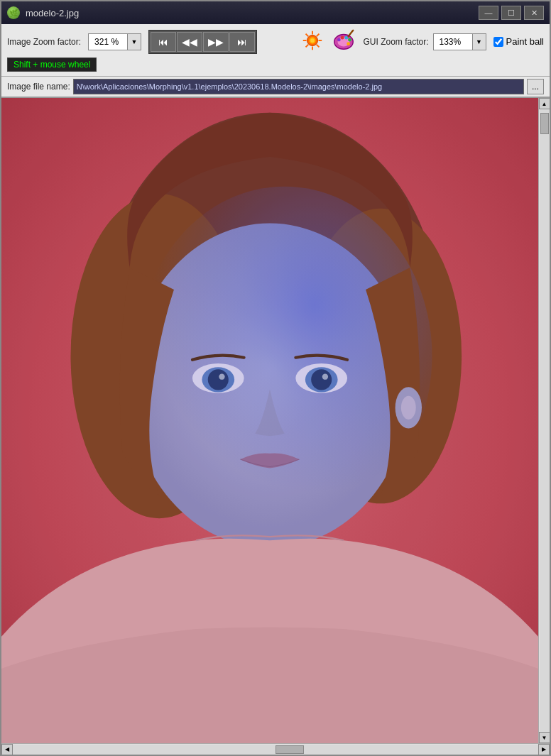 This screenshot has height=756, width=551. What do you see at coordinates (290, 750) in the screenshot?
I see `scroll-thumb-horizontal` at bounding box center [290, 750].